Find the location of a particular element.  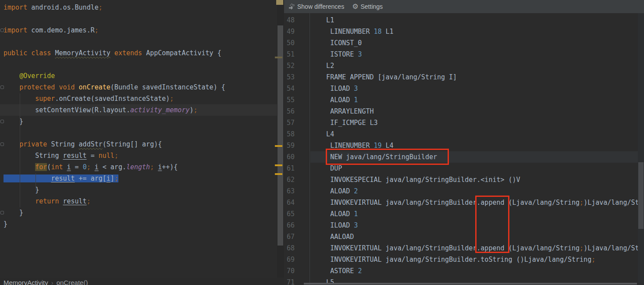

warning-stripe-top-mark is located at coordinates (280, 3).